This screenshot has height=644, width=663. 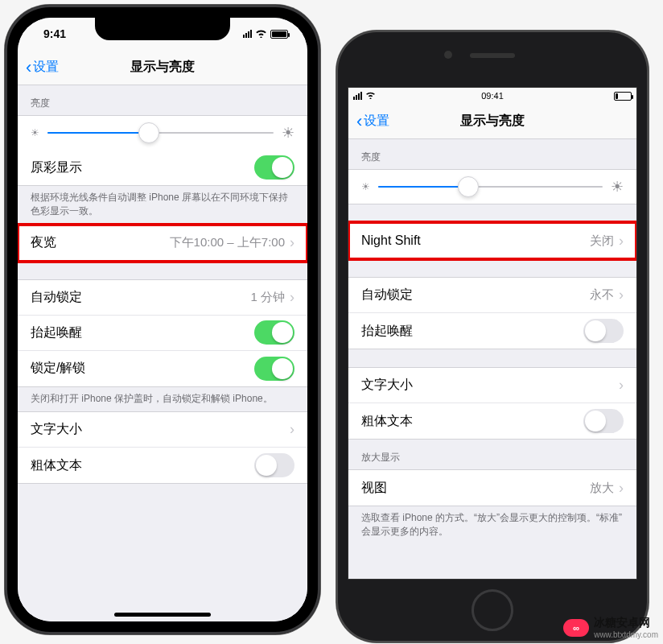 What do you see at coordinates (163, 243) in the screenshot?
I see `group-nightshift: 夜览 下午10:00 – 上午7:00 ›` at bounding box center [163, 243].